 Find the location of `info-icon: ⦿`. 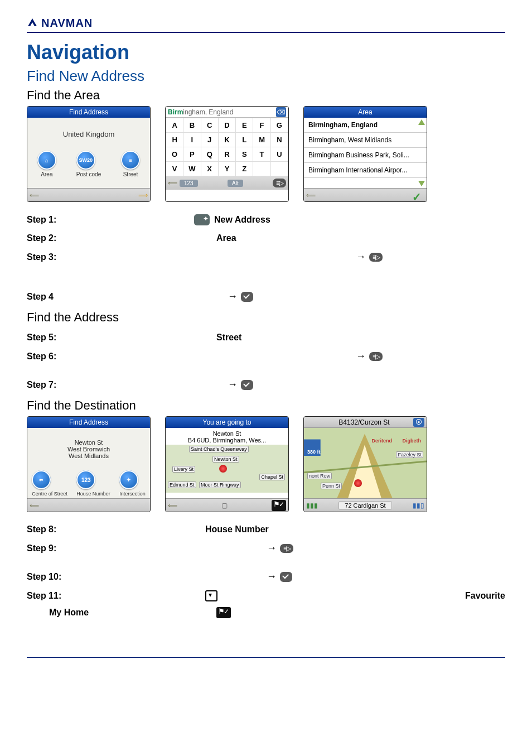

info-icon: ⦿ is located at coordinates (419, 422).